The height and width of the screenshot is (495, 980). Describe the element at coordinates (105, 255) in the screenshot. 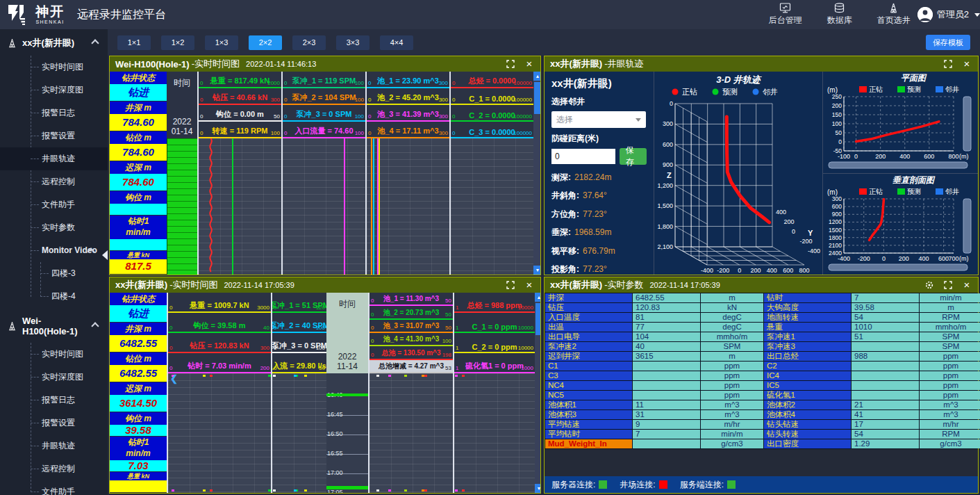

I see `sidebar-collapse-handle` at that location.